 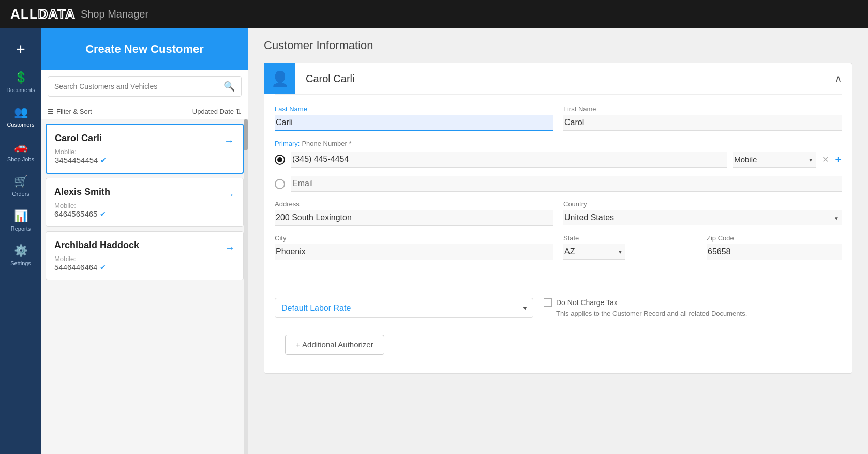 What do you see at coordinates (21, 151) in the screenshot?
I see `sidebar-item-shopjobs: 🚗 Shop Jobs` at bounding box center [21, 151].